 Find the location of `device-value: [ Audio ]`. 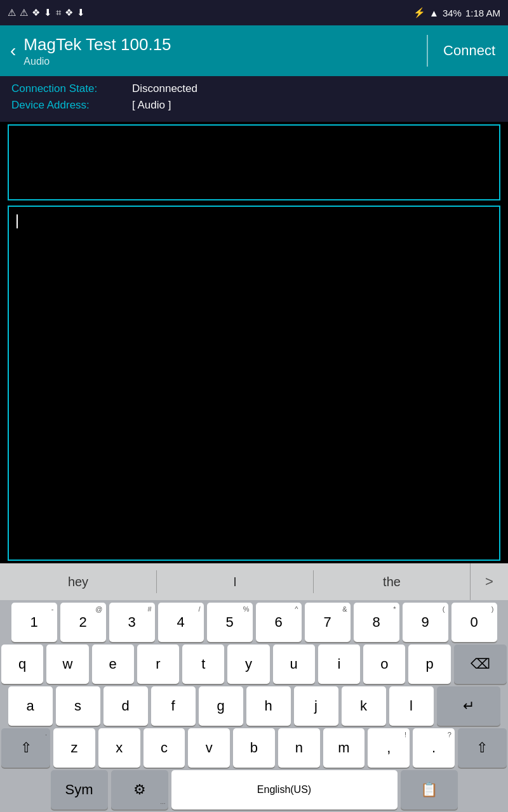

device-value: [ Audio ] is located at coordinates (151, 105).